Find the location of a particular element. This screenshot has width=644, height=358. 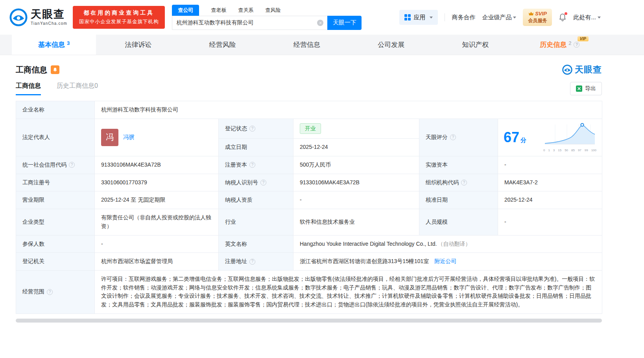

chevron-down-icon is located at coordinates (599, 17).